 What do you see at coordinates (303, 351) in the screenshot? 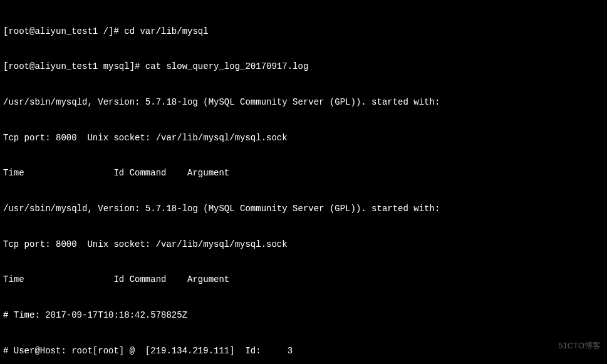
I see `terminal-line: # User@Host: root[root] @ [219.134.219.1…` at bounding box center [303, 351].